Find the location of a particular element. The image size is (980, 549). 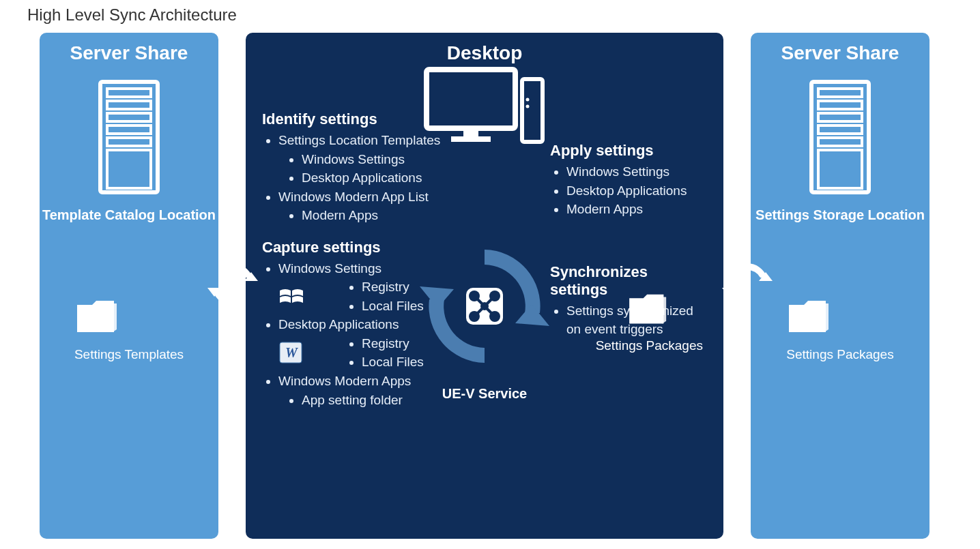

apply-section: Apply settings Windows Settings Desktop … is located at coordinates (629, 183).